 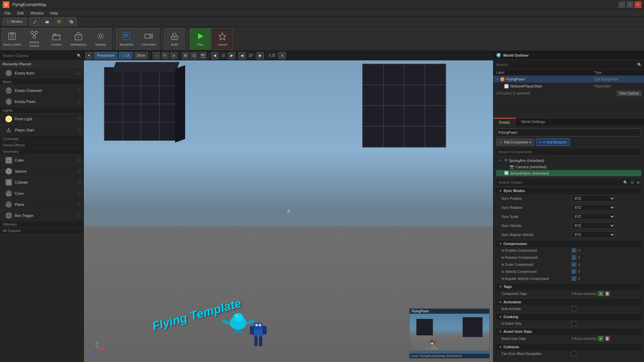 I want to click on auto-activate-checkbox, so click(x=574, y=309).